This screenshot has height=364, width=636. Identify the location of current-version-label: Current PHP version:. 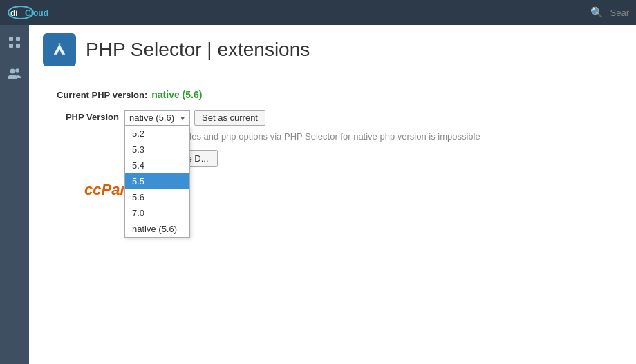
(102, 95).